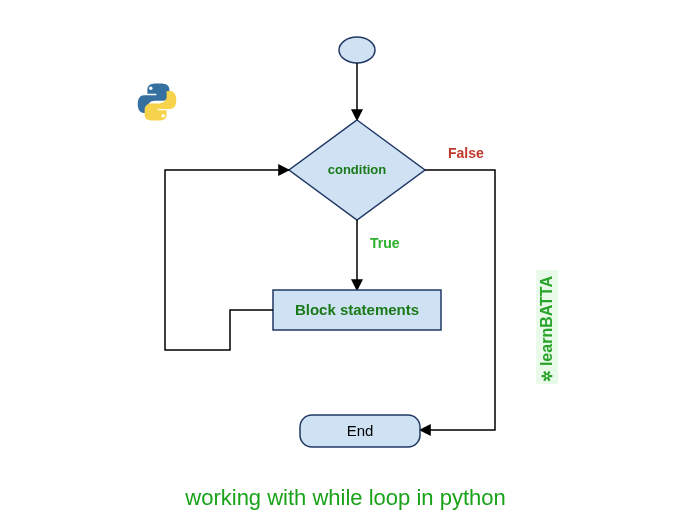 The image size is (691, 529). Describe the element at coordinates (547, 376) in the screenshot. I see `flower-icon: ✲` at that location.